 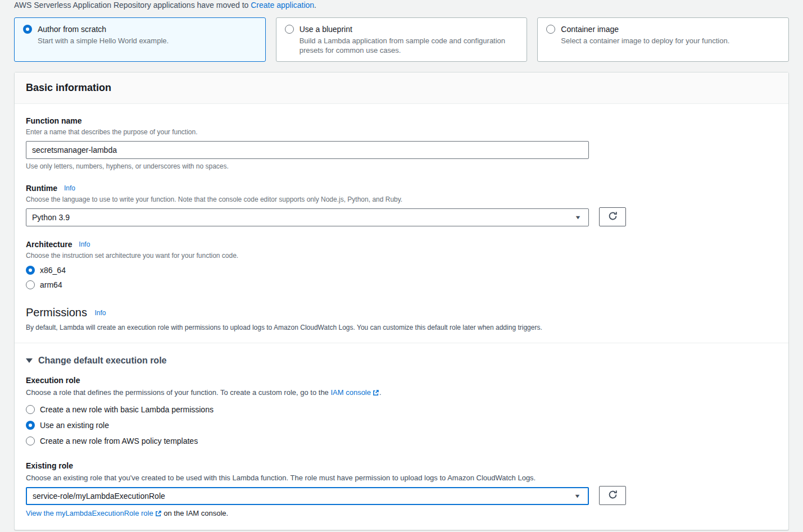 I want to click on runtime-info-link: Info, so click(x=70, y=188).